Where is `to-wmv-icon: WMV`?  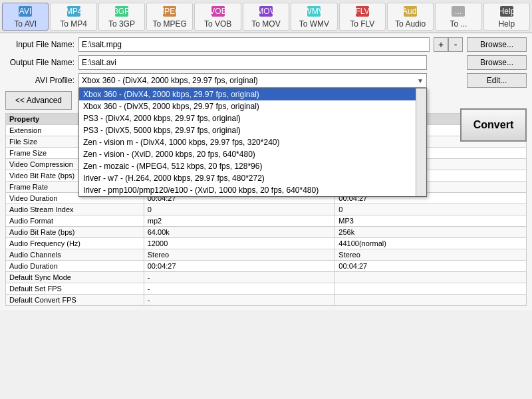 to-wmv-icon: WMV is located at coordinates (314, 11).